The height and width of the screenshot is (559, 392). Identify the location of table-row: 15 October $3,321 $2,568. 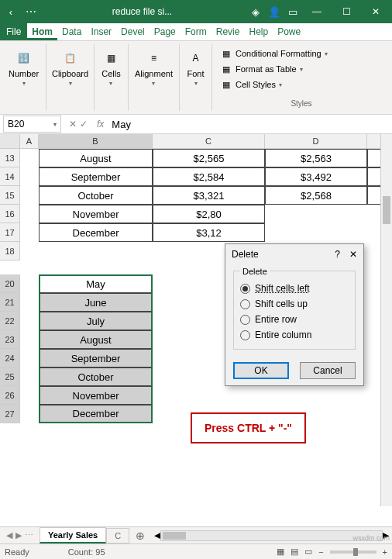
(196, 195).